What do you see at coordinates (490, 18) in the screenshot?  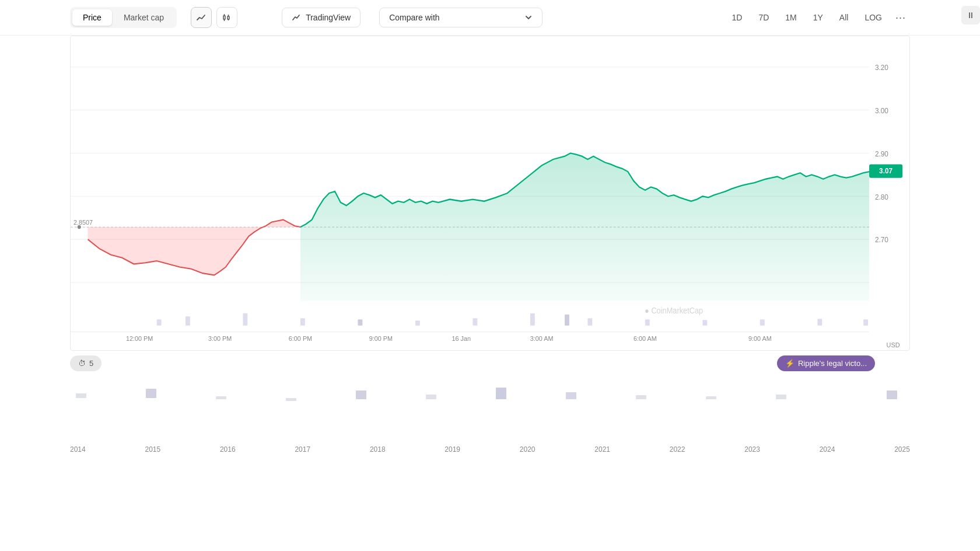 I see `toolbar: Price Market cap TradingView Compare wit…` at bounding box center [490, 18].